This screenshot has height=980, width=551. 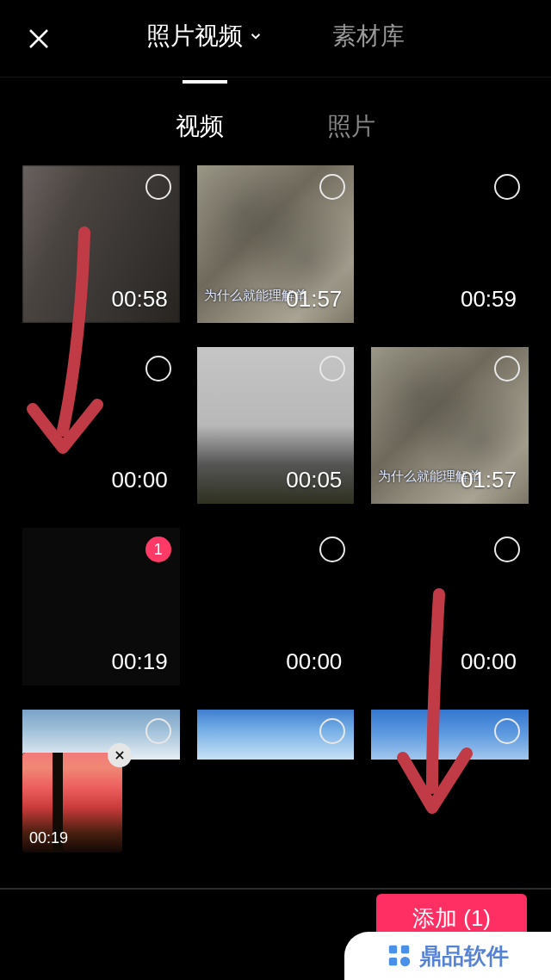 I want to click on video-duration: 00:59, so click(x=489, y=300).